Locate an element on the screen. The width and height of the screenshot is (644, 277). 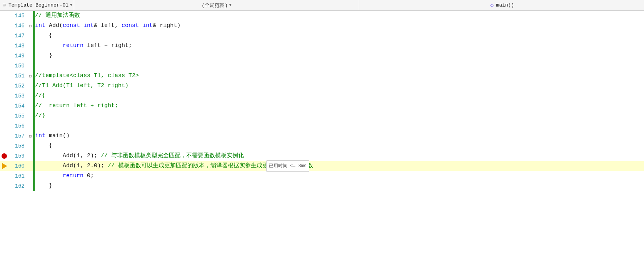
scope-dropdown: (全局范围) ▼ is located at coordinates (217, 5).